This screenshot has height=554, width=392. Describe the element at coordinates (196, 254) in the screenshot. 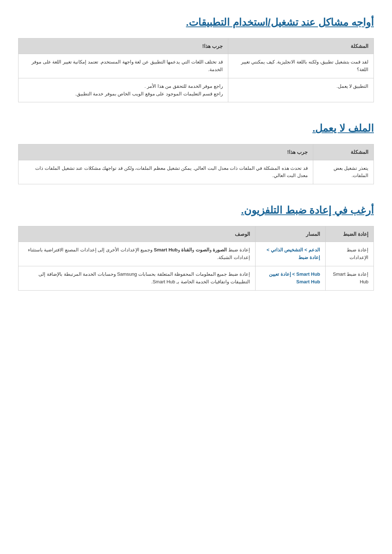

I see `table-row: إعادة ضبط الإعدادات الدعم > التشخيص الذا…` at that location.